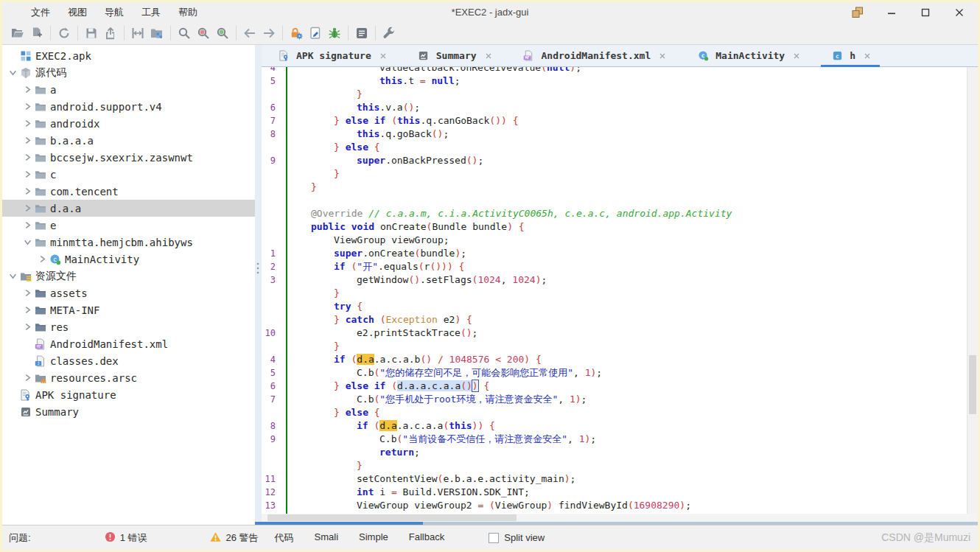 The height and width of the screenshot is (552, 980). I want to click on close-button, so click(959, 13).